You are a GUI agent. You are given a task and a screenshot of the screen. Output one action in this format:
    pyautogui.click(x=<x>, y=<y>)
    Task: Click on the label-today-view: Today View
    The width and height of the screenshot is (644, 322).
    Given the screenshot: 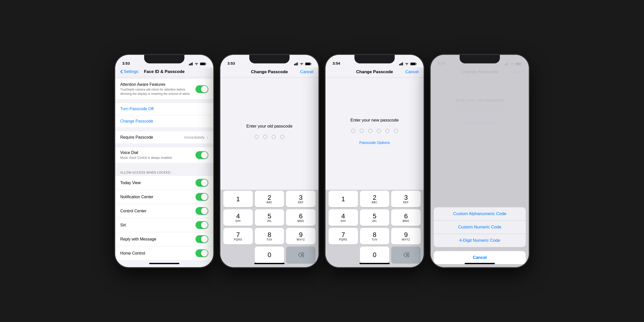 What is the action you would take?
    pyautogui.click(x=158, y=183)
    